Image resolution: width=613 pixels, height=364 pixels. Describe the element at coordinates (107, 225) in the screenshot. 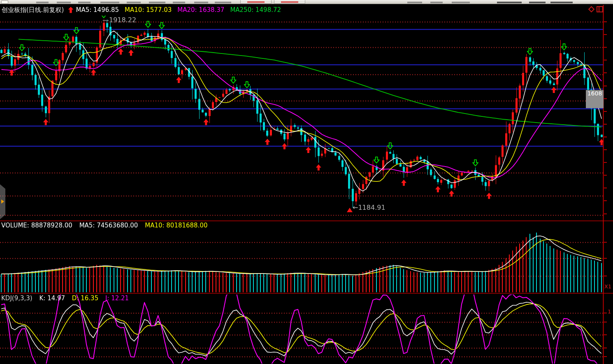

I see `volume-header: VOLUME: 88878928.00 MA5: 74563680.00 MA1…` at that location.